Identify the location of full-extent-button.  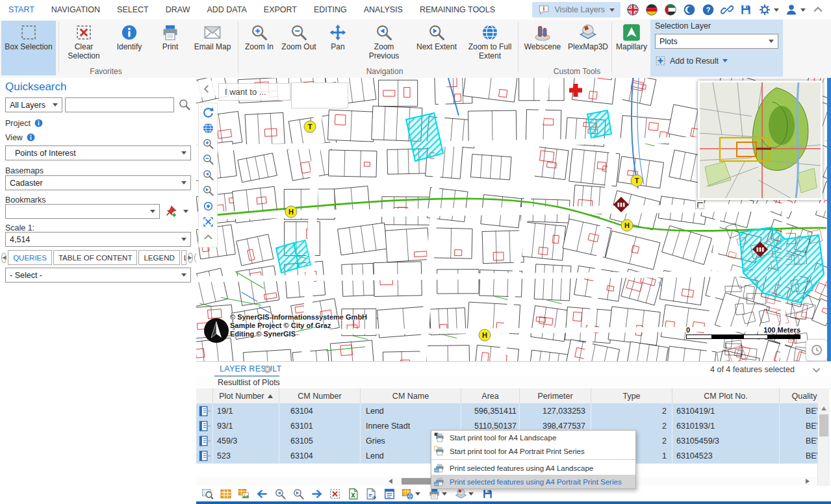
(208, 129).